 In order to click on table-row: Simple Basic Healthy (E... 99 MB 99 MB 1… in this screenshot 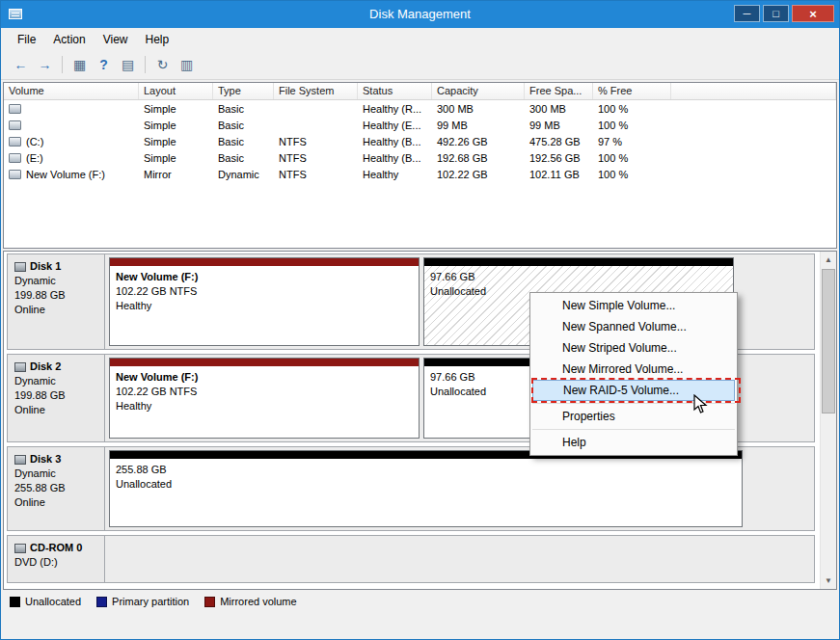, I will do `click(420, 125)`.